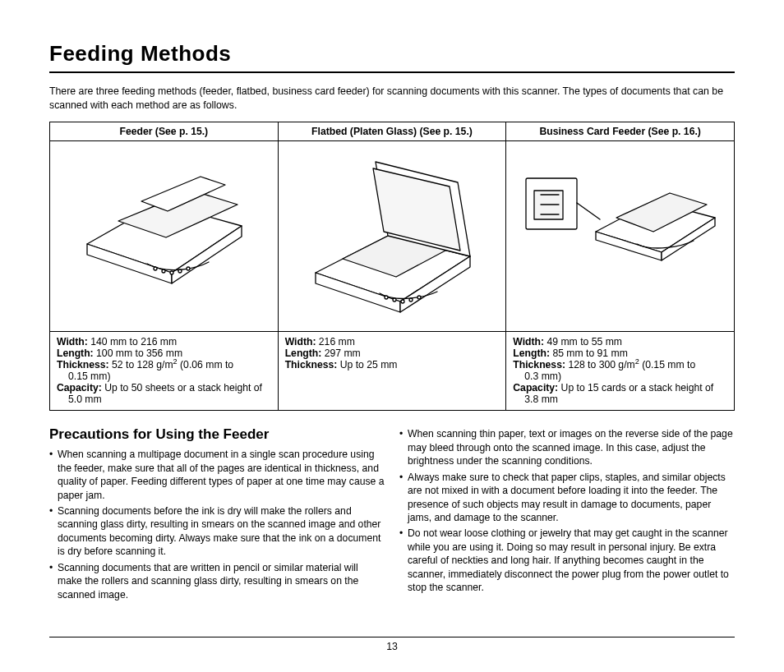 Image resolution: width=784 pixels, height=672 pixels. I want to click on table-header-row: Feeder (See p. 15.) Flatbed (Platen Glas…, so click(393, 131).